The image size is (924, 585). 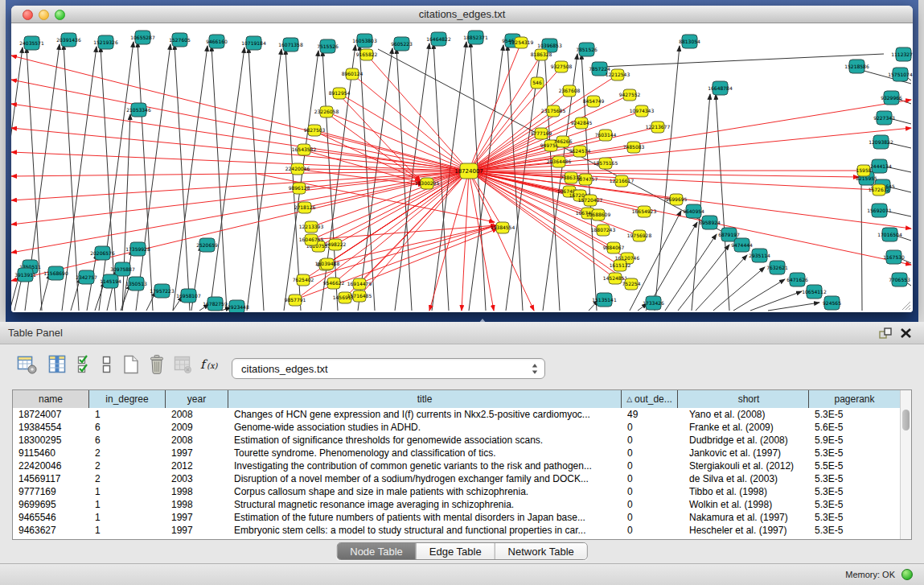 I want to click on graph-node-label: 6471626, so click(x=798, y=280).